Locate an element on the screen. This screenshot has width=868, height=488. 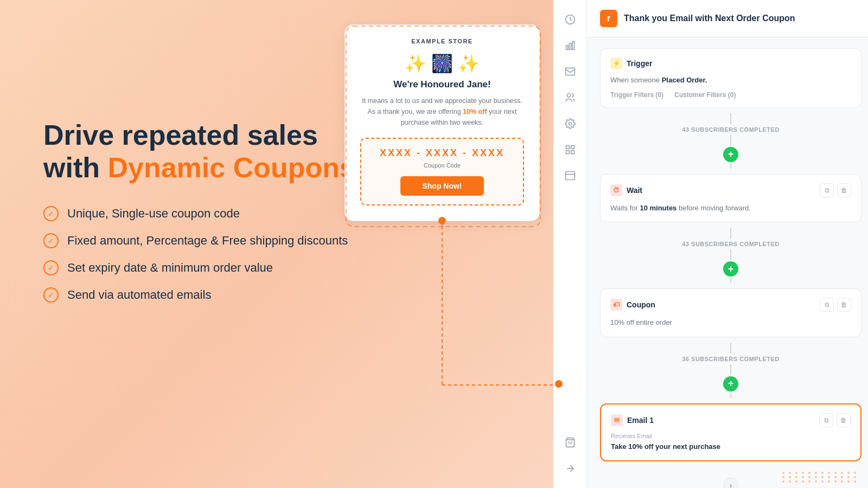
panel-logo: r is located at coordinates (609, 18).